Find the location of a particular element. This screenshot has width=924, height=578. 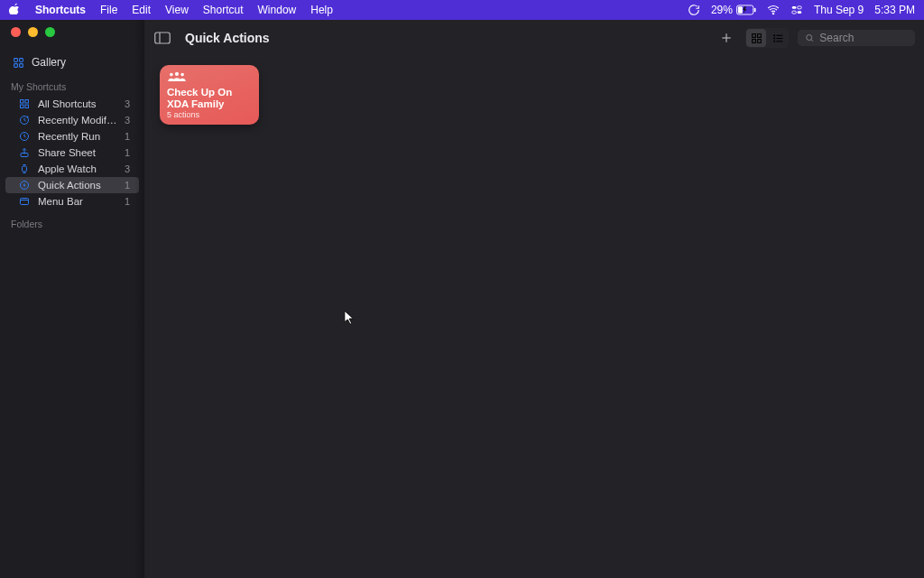

sidebar-list: All Shortcuts 3 Recently Modified 3 Rece… is located at coordinates (72, 153).